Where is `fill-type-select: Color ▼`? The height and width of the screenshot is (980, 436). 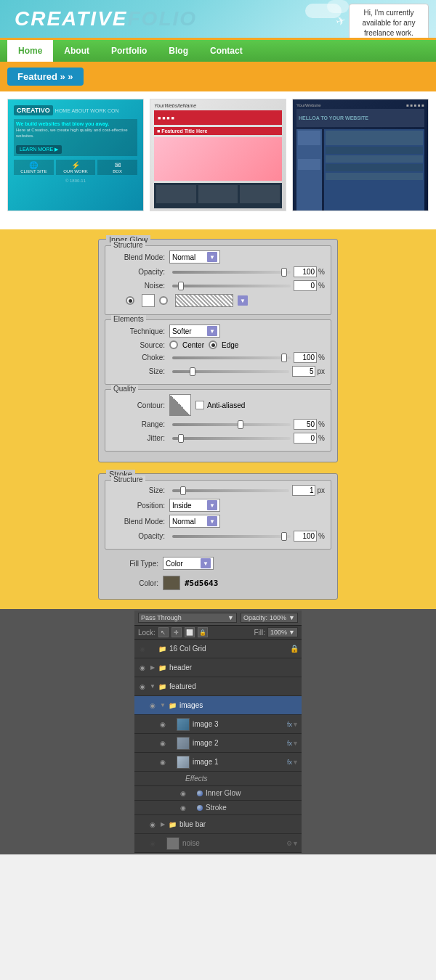
fill-type-select: Color ▼ is located at coordinates (188, 563).